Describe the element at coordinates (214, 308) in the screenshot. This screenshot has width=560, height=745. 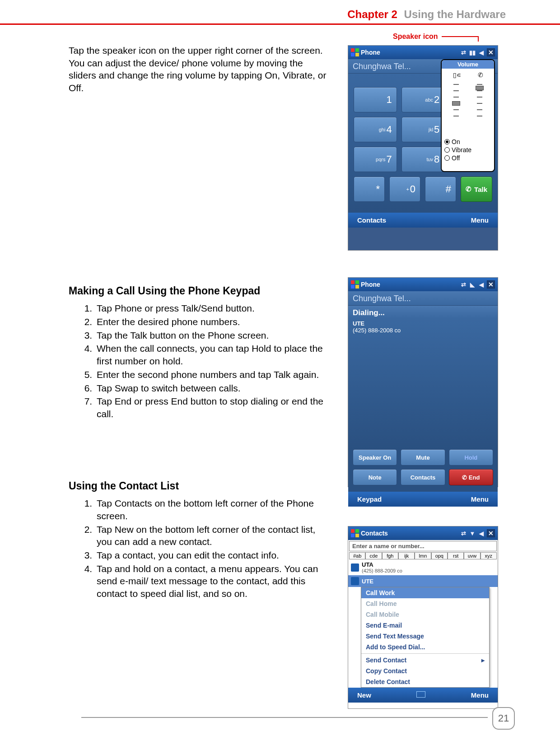
I see `list-item: Tap Phone or press Talk/Send button.` at that location.